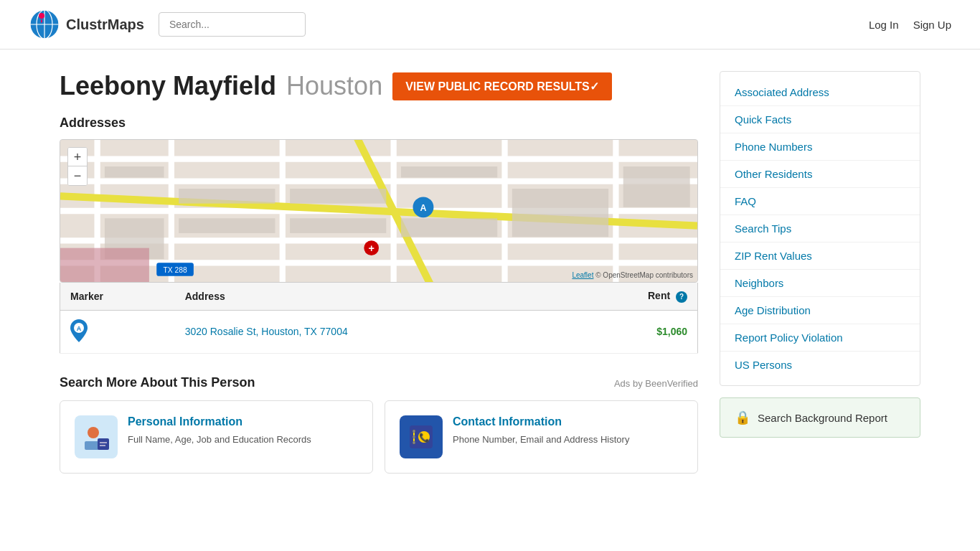  What do you see at coordinates (379, 437) in the screenshot?
I see `info-cards-row: Personal Information Full Name, Age, Job…` at bounding box center [379, 437].